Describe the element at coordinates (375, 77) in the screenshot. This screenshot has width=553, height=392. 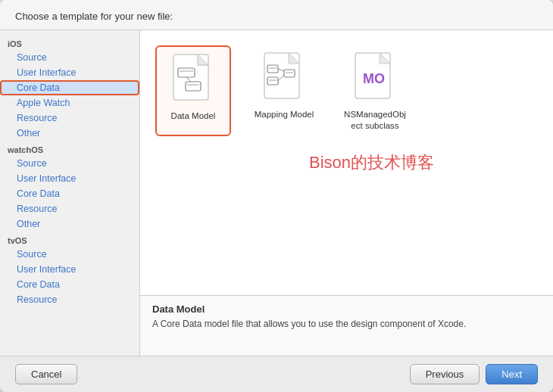
I see `nsmanagedobject-icon: MO` at that location.